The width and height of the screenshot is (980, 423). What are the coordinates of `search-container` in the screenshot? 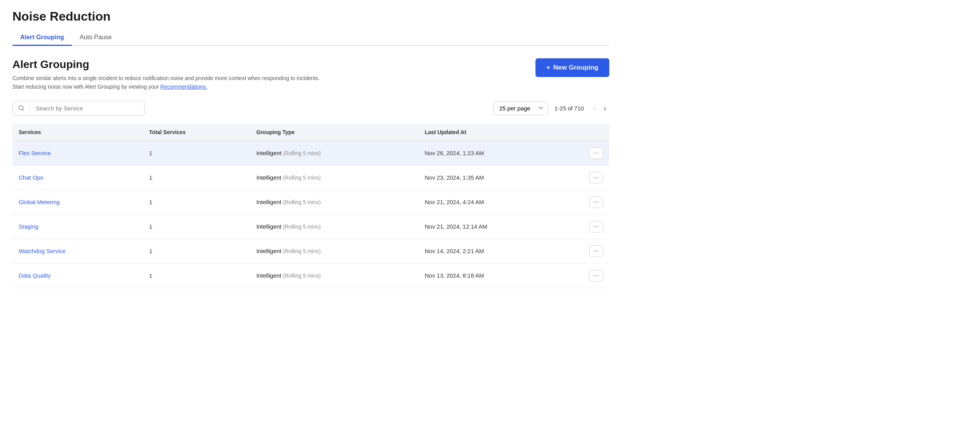 It's located at (78, 108).